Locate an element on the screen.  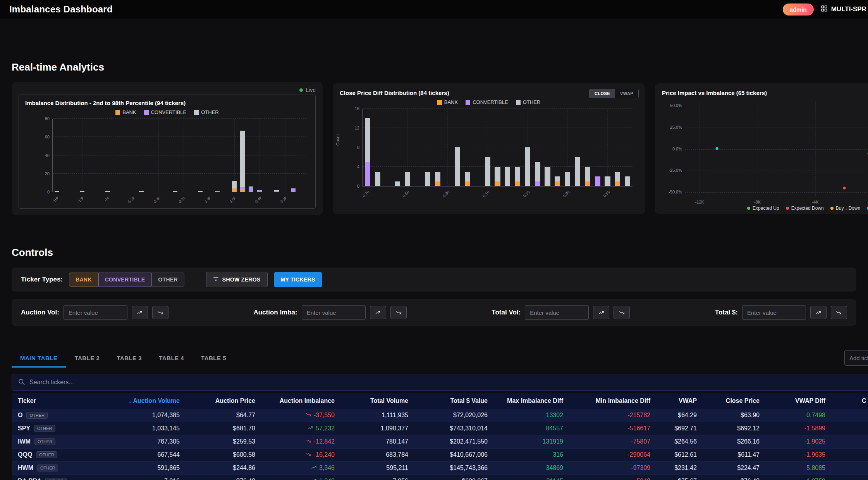
column-header-auction-imbalance: Auction Imbalance is located at coordinates (301, 401).